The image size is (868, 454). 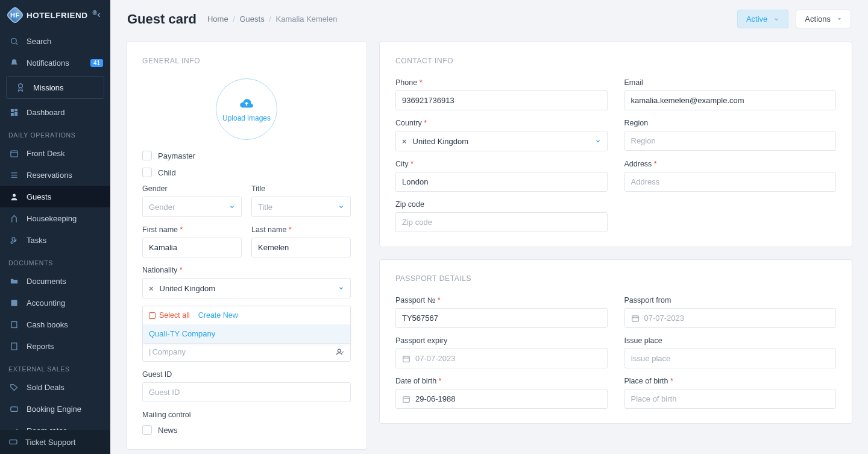 I want to click on address-label: Address *, so click(x=731, y=164).